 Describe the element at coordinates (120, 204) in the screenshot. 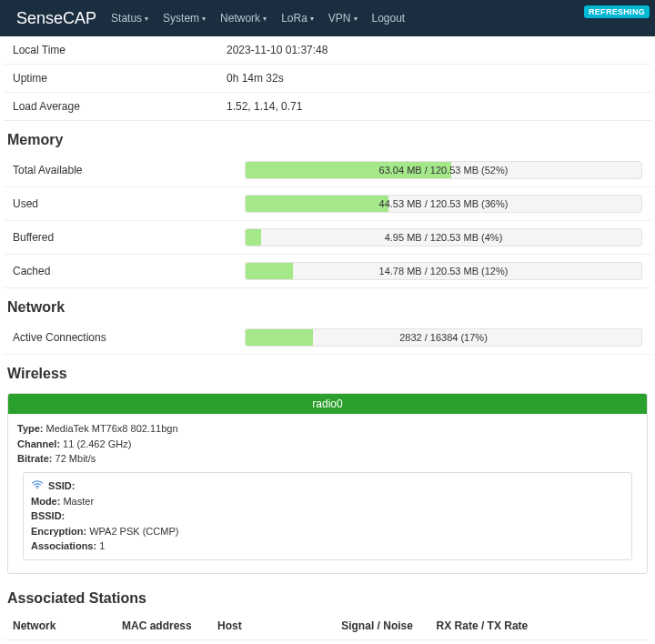

I see `label: Used` at that location.